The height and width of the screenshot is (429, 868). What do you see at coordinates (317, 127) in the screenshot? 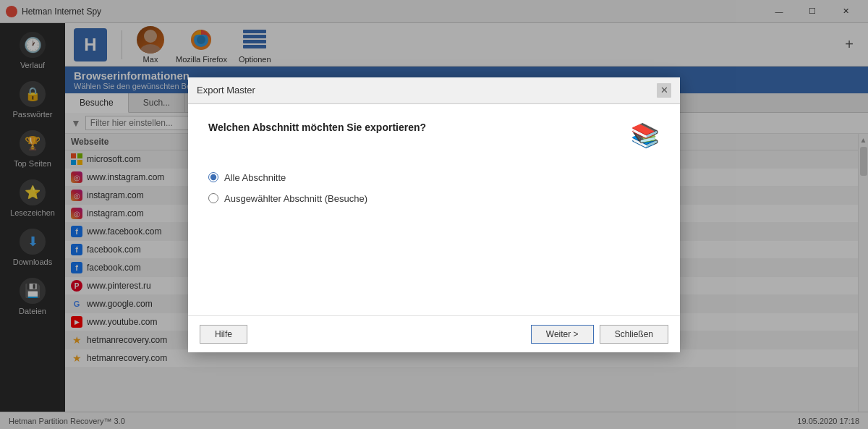
I see `modal-question-text: Welchen Abschnitt möchten Sie exportiere…` at bounding box center [317, 127].